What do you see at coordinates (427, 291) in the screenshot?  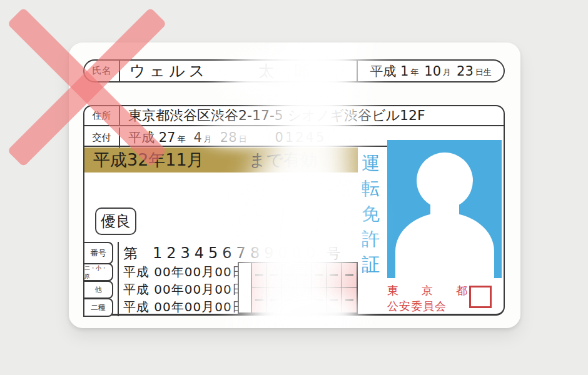 I see `issuer-line1-char: 京` at bounding box center [427, 291].